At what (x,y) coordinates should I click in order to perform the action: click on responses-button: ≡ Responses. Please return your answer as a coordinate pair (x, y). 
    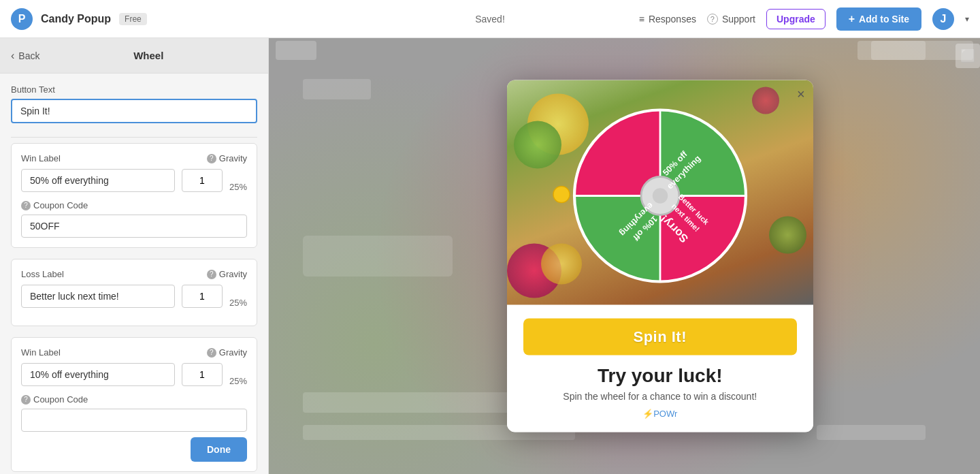
    Looking at the image, I should click on (668, 19).